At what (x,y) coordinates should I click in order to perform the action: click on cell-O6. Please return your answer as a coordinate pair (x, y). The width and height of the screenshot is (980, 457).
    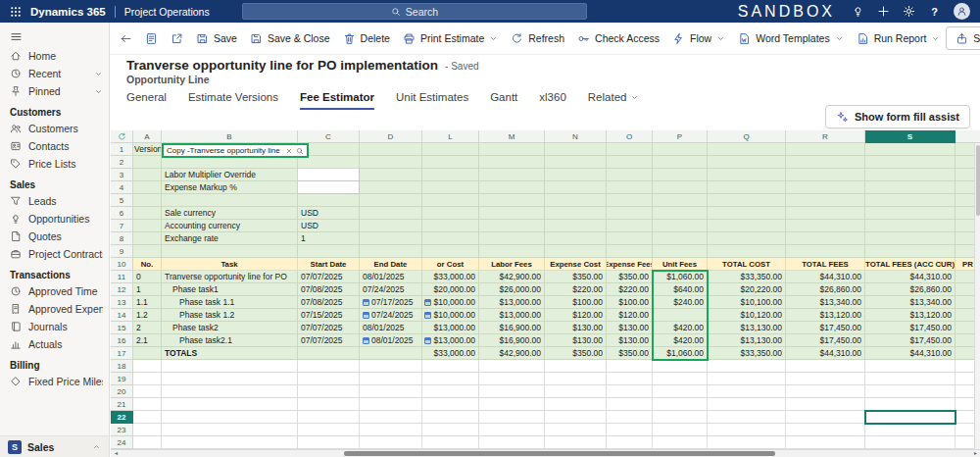
    Looking at the image, I should click on (629, 214).